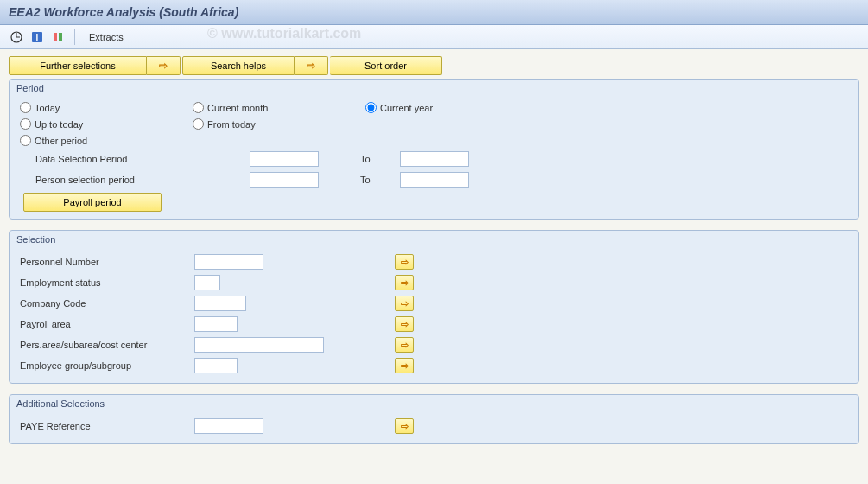 The width and height of the screenshot is (868, 484). I want to click on additional-selections-group: Additional Selections PAYE Reference ⇨, so click(434, 419).